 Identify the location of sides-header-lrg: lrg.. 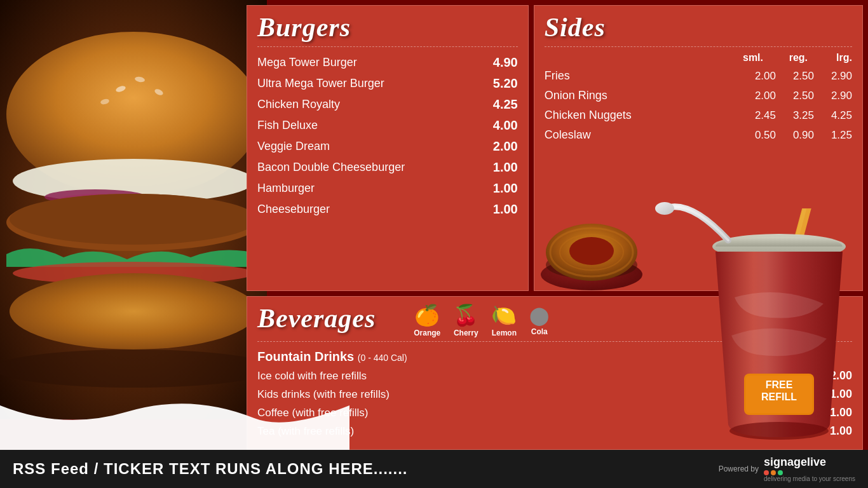
(830, 58).